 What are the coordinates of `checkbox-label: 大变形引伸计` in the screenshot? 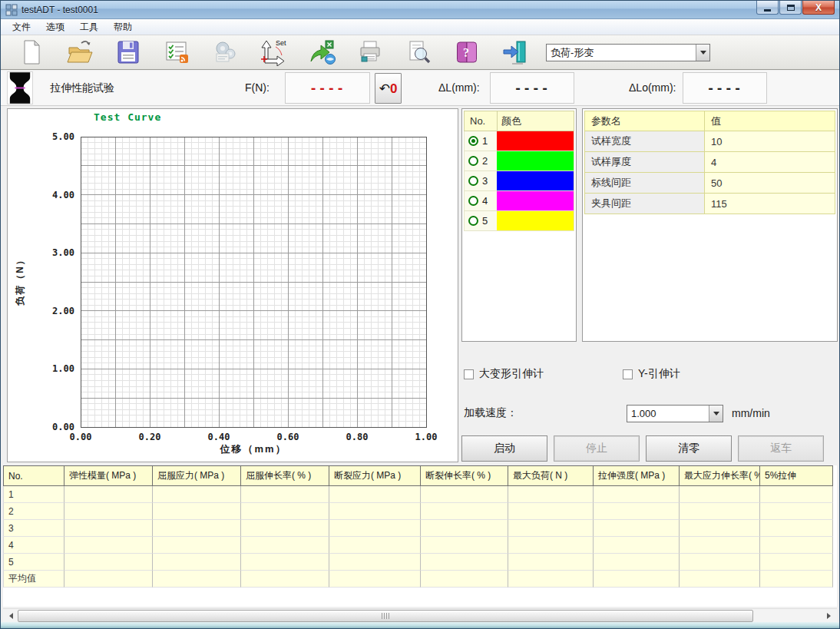 It's located at (511, 374).